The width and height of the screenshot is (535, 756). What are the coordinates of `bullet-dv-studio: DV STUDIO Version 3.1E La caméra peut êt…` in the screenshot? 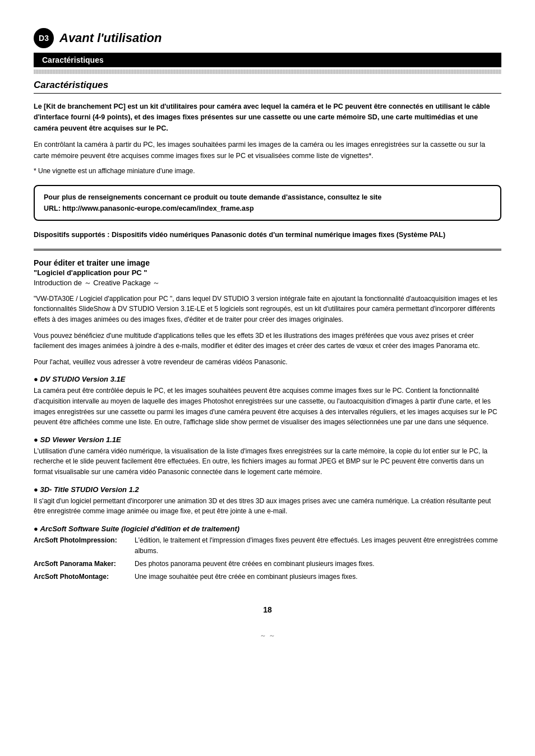 It's located at (268, 401).